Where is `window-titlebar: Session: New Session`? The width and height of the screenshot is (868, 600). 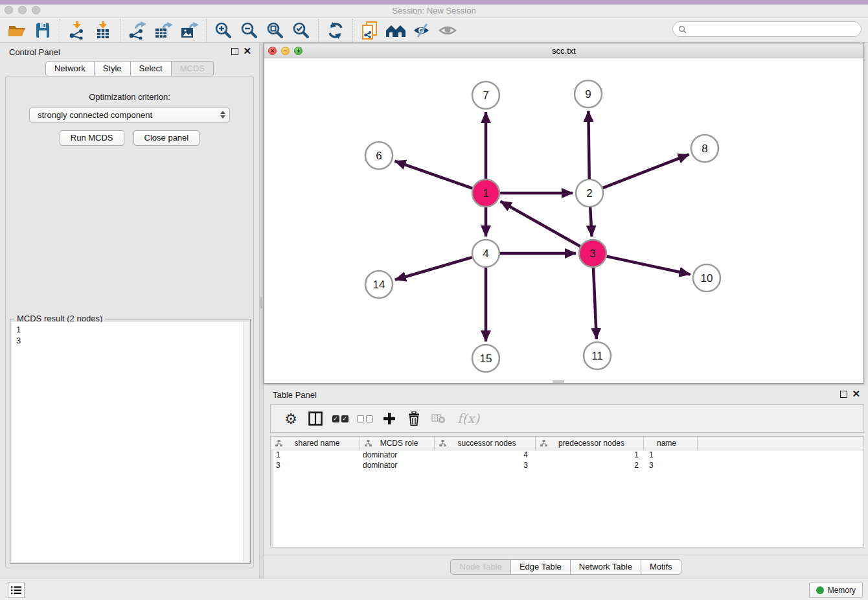
window-titlebar: Session: New Session is located at coordinates (434, 9).